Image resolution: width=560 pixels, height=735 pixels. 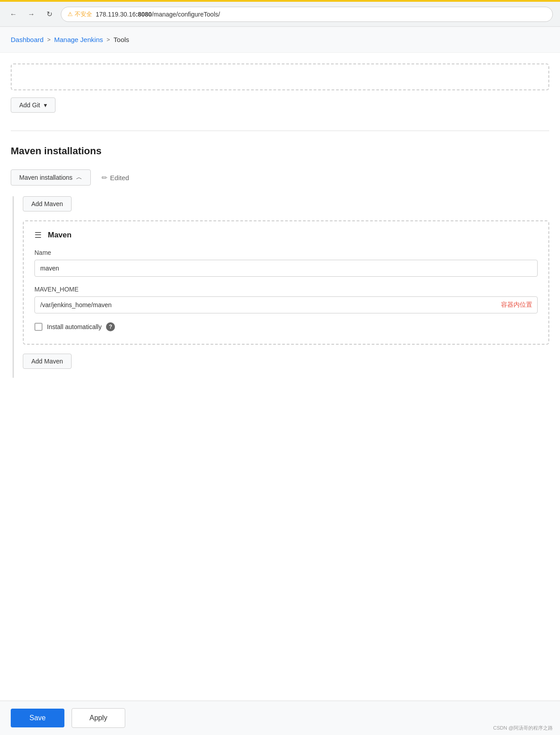 What do you see at coordinates (47, 361) in the screenshot?
I see `add-maven-bottom-label: Add Maven` at bounding box center [47, 361].